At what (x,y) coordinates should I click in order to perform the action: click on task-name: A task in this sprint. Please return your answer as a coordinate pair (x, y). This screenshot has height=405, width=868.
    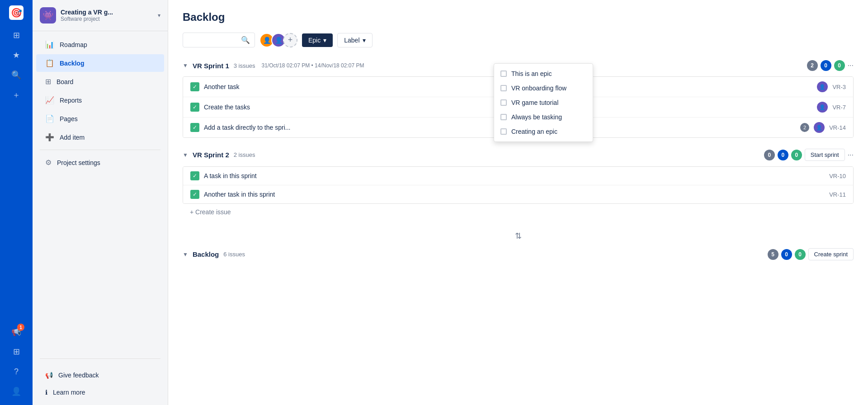
    Looking at the image, I should click on (514, 176).